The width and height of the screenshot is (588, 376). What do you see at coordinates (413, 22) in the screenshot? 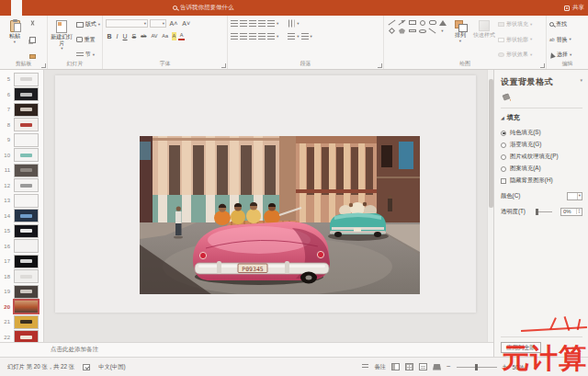
I see `rectangle-shape-icon` at bounding box center [413, 22].